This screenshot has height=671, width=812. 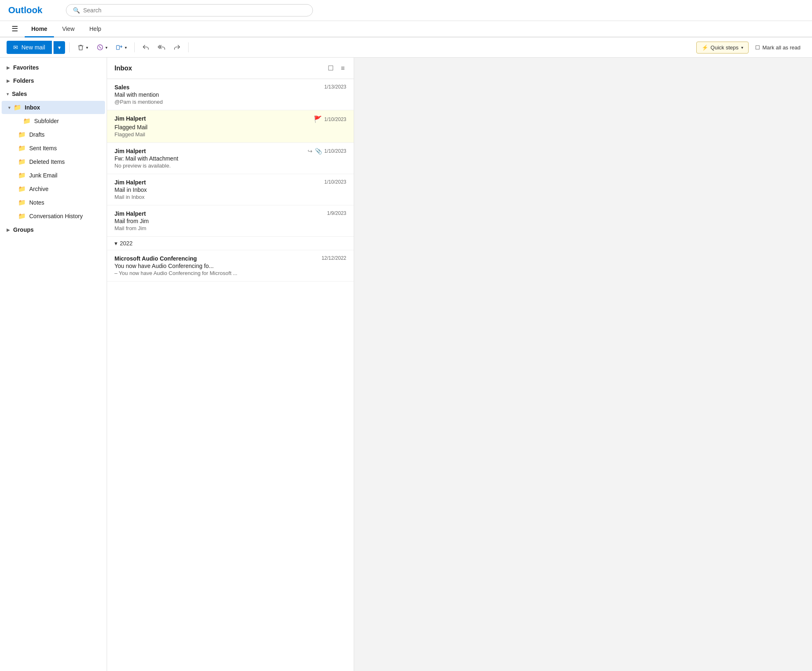 I want to click on favorites-chevron: ▶, so click(x=8, y=68).